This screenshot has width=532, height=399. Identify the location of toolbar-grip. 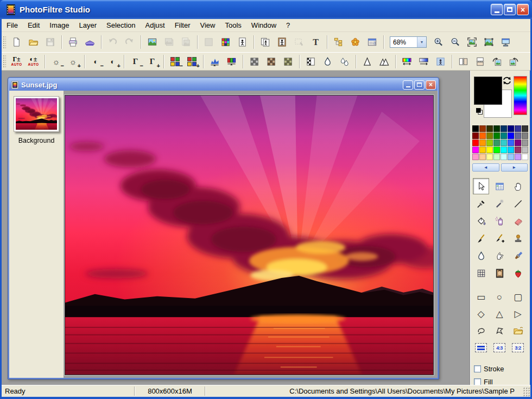
(4, 42).